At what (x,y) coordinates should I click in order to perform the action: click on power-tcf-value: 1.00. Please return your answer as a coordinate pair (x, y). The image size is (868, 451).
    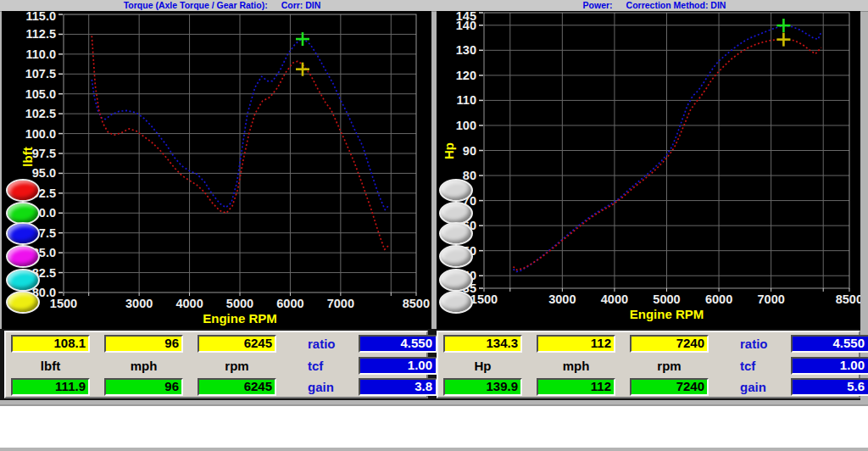
    Looking at the image, I should click on (829, 366).